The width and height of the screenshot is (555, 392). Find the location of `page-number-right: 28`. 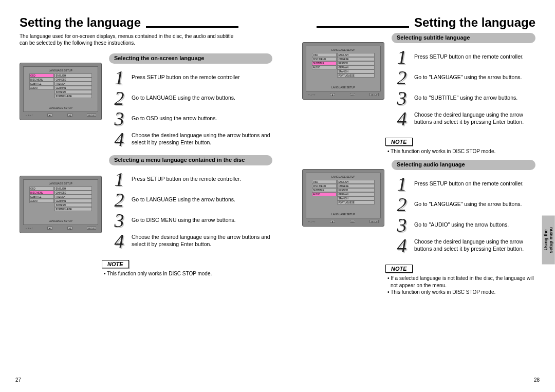

page-number-right: 28 is located at coordinates (536, 380).